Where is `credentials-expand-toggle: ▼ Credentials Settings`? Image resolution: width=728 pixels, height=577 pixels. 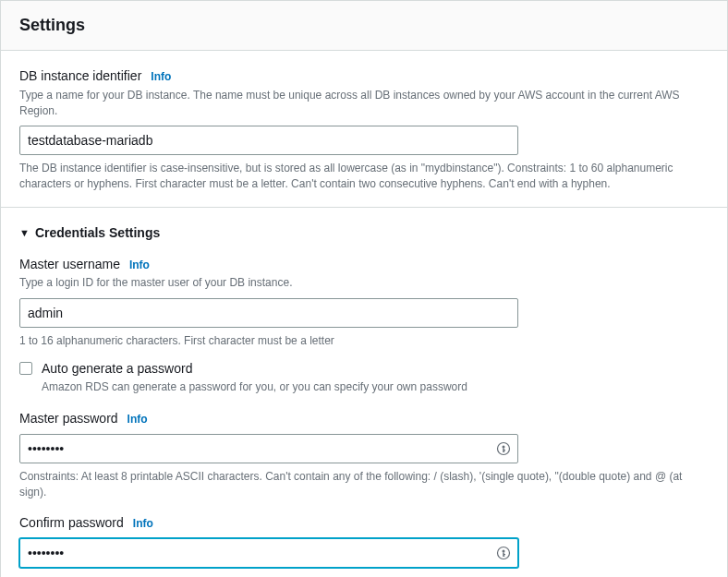
credentials-expand-toggle: ▼ Credentials Settings is located at coordinates (364, 234).